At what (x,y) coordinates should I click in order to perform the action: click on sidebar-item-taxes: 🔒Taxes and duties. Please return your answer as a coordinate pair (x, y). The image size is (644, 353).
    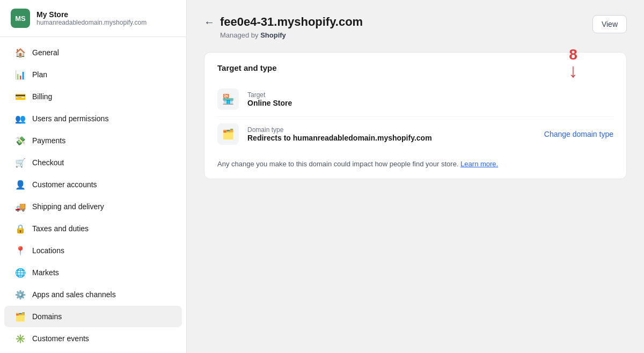
    Looking at the image, I should click on (93, 229).